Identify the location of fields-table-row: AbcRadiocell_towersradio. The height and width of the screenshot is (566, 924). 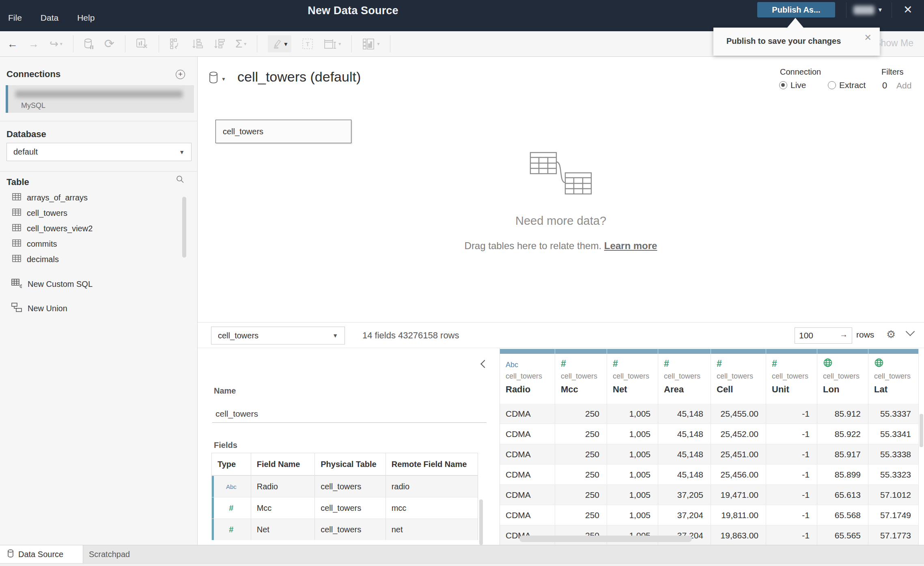
(345, 486).